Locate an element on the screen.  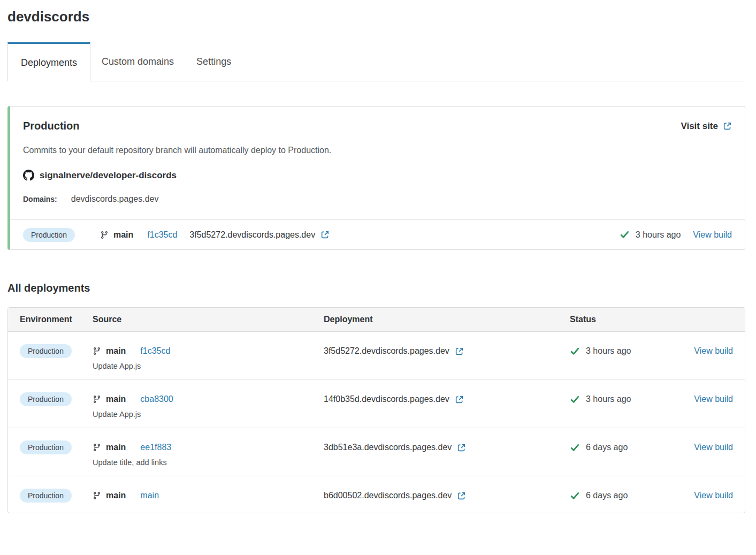
production-deployment-row: Production main f1c35cd 3f5d5272.devdisc… is located at coordinates (378, 234).